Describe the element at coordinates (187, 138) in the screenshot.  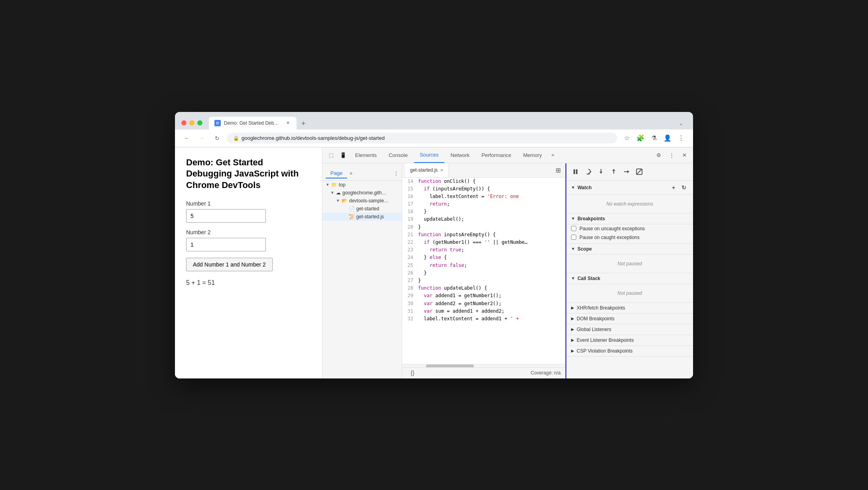
I see `back-button: ←` at that location.